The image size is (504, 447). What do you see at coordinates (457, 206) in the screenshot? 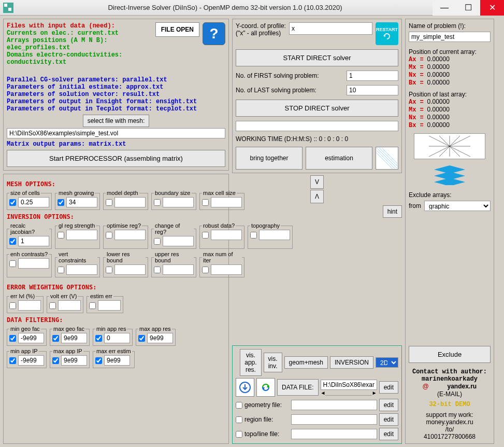
I see `exclude-select: graphic` at bounding box center [457, 206].